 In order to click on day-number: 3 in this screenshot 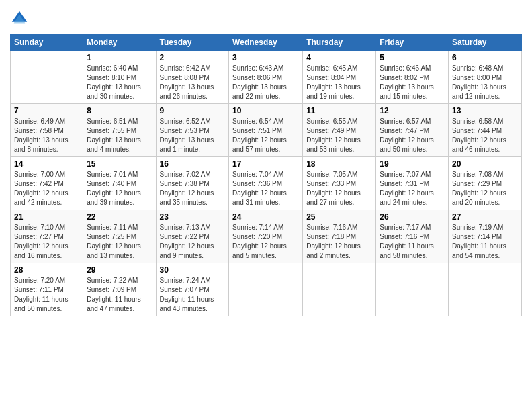, I will do `click(266, 58)`.